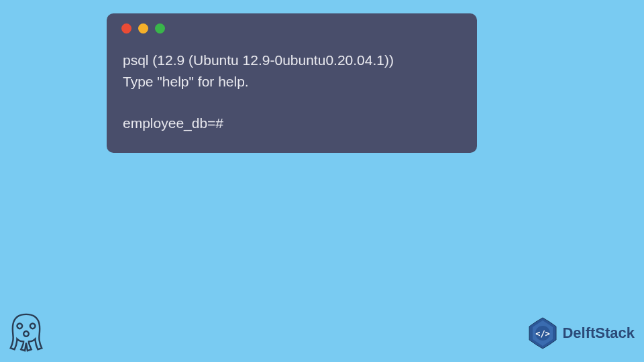 This screenshot has height=362, width=644. What do you see at coordinates (292, 28) in the screenshot?
I see `title-bar` at bounding box center [292, 28].